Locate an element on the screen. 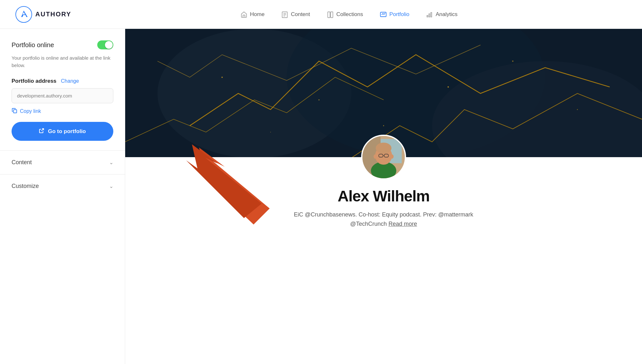  toggle-thumb is located at coordinates (109, 45).